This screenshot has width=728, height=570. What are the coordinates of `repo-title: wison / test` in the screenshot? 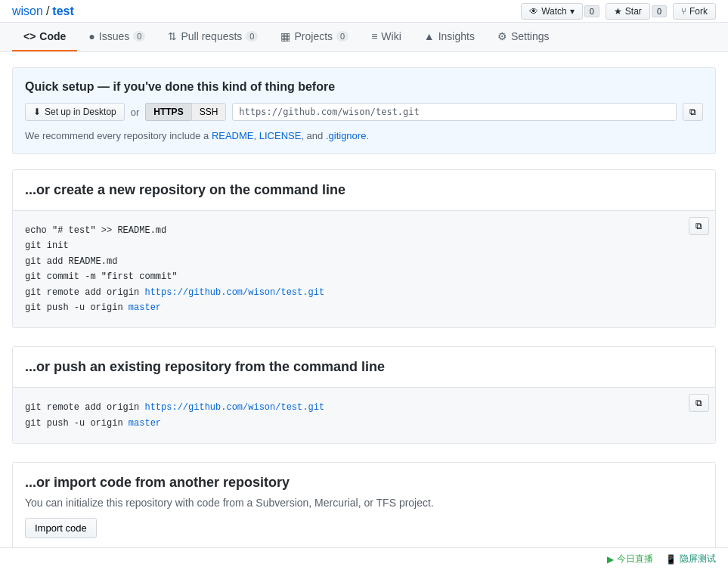 It's located at (43, 11).